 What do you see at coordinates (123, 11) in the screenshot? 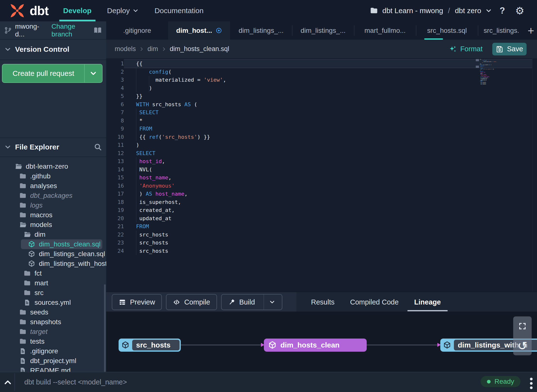
I see `nav-item-deploy: Deploy` at bounding box center [123, 11].